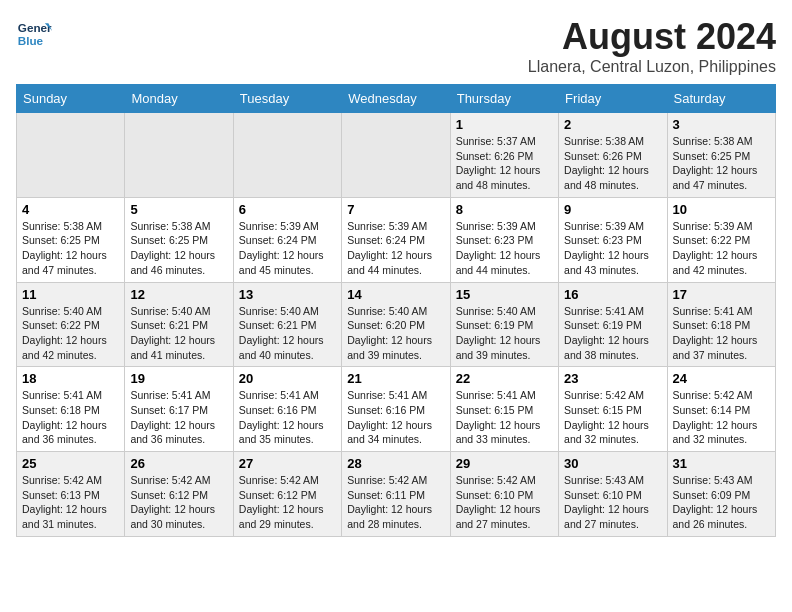 The image size is (792, 612). What do you see at coordinates (504, 418) in the screenshot?
I see `day-info: Sunrise: 5:41 AM Sunset: 6:15 PM Dayligh…` at bounding box center [504, 418].